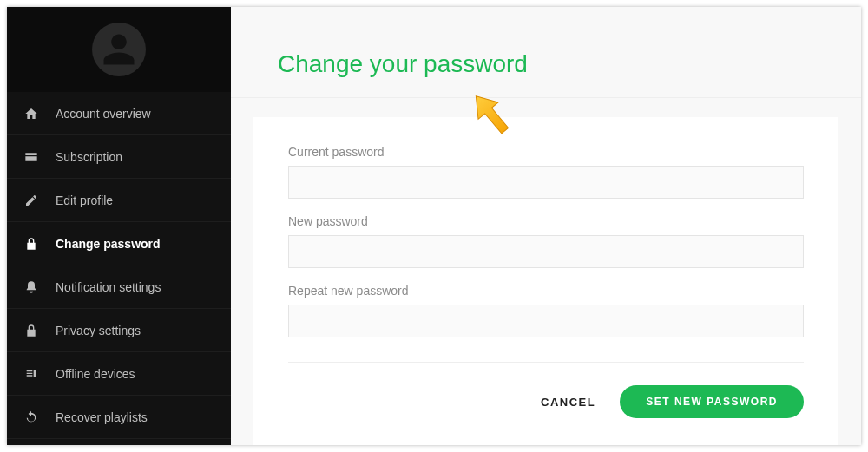 The height and width of the screenshot is (452, 868). I want to click on refresh-icon, so click(36, 417).